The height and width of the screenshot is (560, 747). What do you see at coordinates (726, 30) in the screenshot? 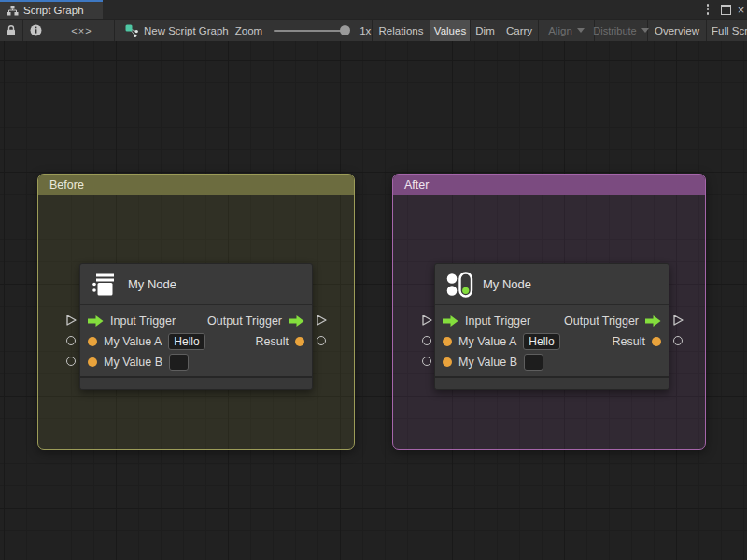
I see `toolbar-button-fullscreen: Full Scr` at bounding box center [726, 30].